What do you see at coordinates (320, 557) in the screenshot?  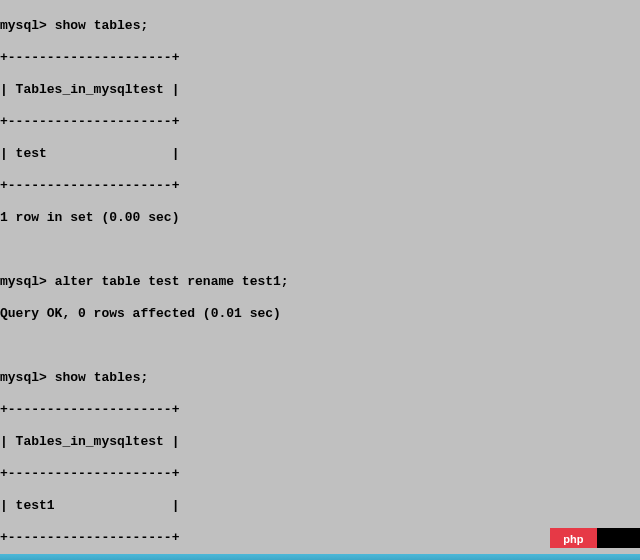 I see `taskbar-strip` at bounding box center [320, 557].